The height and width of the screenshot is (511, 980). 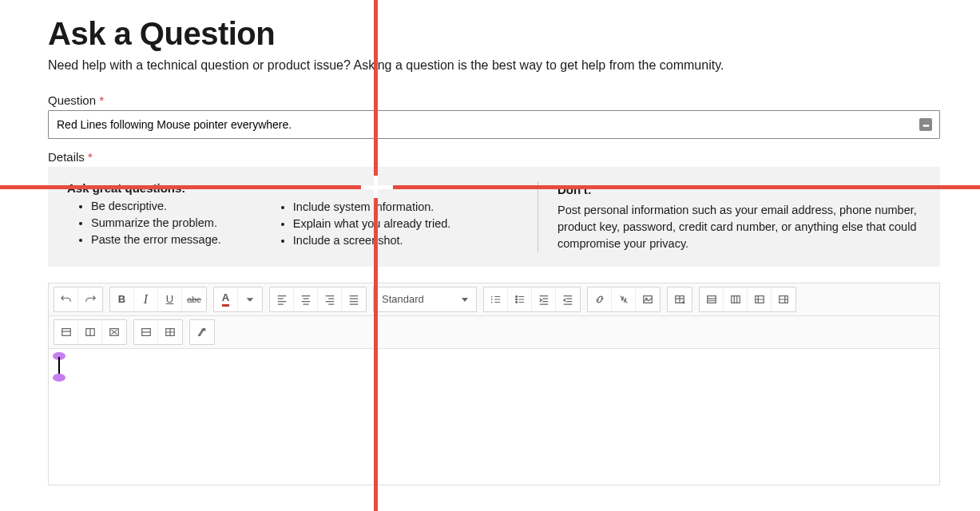 I want to click on italic-button: I, so click(x=146, y=299).